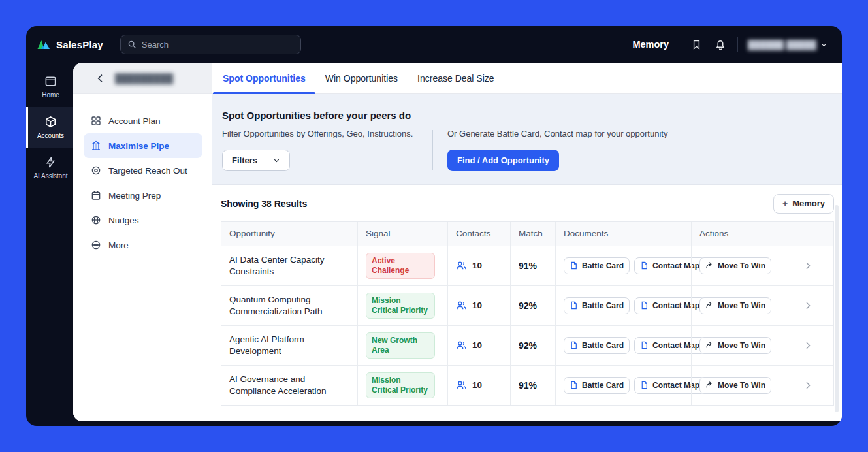 The image size is (868, 452). Describe the element at coordinates (651, 44) in the screenshot. I see `memory-link: Memory` at that location.